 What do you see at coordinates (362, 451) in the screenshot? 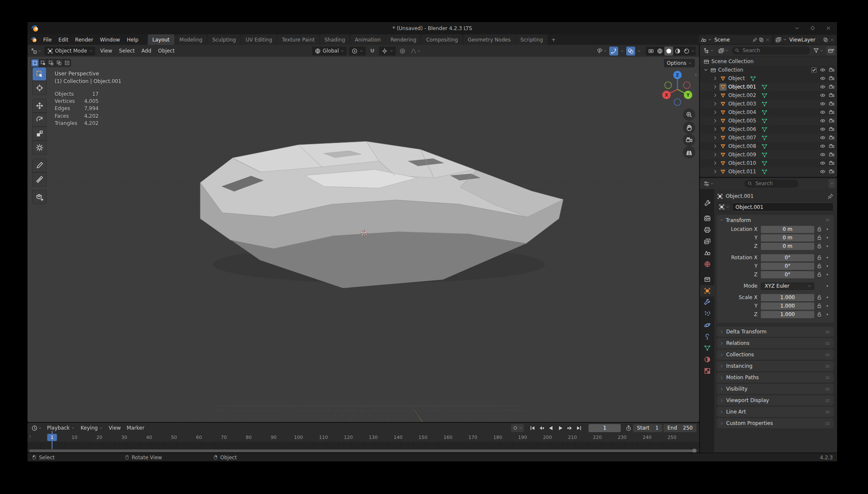
I see `timeline-scrollbar` at bounding box center [362, 451].